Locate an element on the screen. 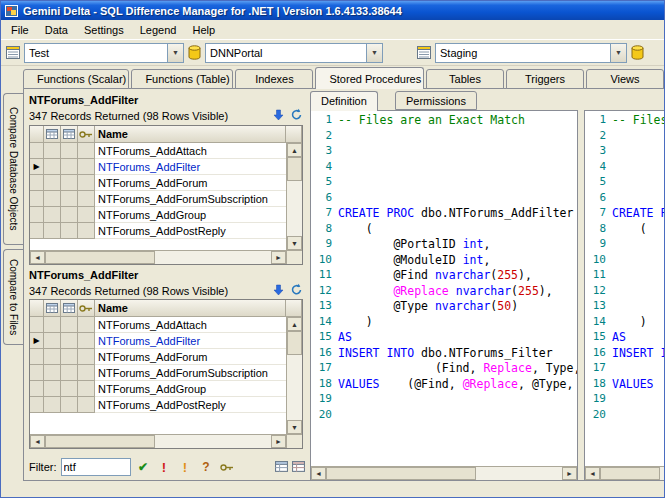 Image resolution: width=665 pixels, height=498 pixels. tab-tables: Tables is located at coordinates (465, 79).